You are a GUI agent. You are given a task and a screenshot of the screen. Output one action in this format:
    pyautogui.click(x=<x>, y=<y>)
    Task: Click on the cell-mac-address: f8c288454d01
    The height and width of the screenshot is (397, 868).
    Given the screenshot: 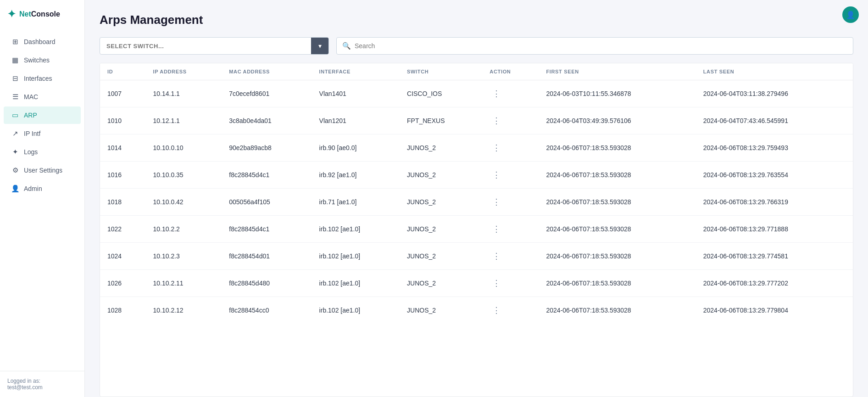 What is the action you would take?
    pyautogui.click(x=267, y=256)
    